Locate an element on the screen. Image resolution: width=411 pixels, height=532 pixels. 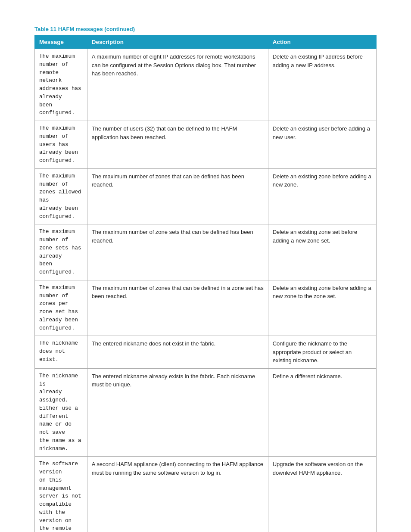
table-row: The maximum number of zones allowed has … is located at coordinates (206, 196).